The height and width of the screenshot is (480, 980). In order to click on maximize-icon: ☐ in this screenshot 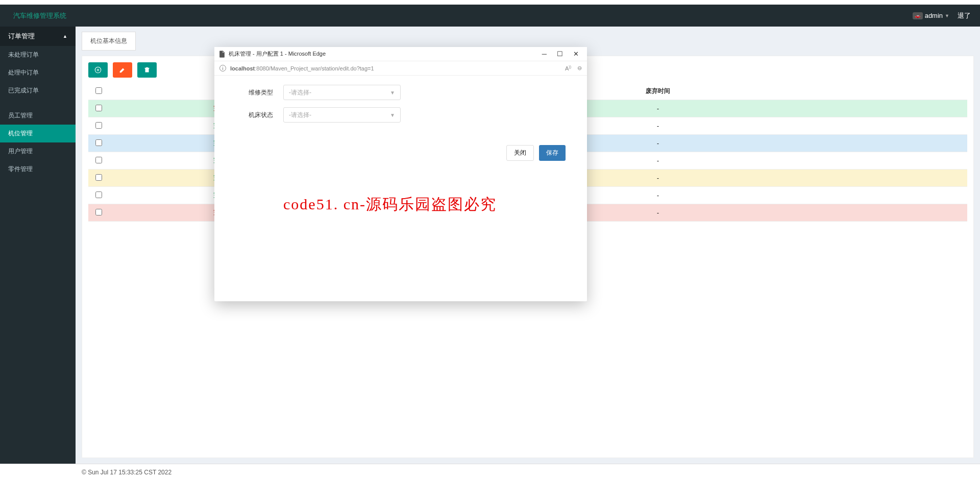, I will do `click(560, 54)`.